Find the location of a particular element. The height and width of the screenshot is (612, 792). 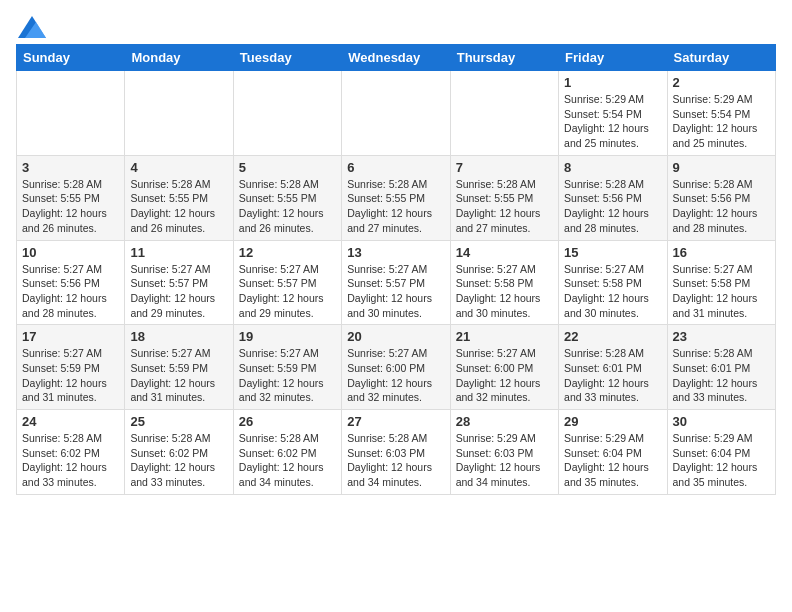

calendar-cell: 27Sunrise: 5:28 AM Sunset: 6:03 PM Dayli… is located at coordinates (396, 452).